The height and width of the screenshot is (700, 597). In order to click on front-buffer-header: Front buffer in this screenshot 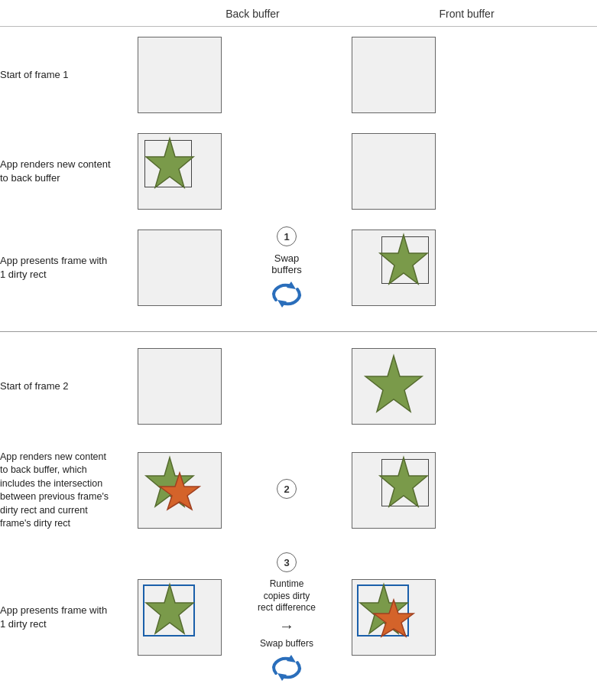, I will do `click(467, 14)`.